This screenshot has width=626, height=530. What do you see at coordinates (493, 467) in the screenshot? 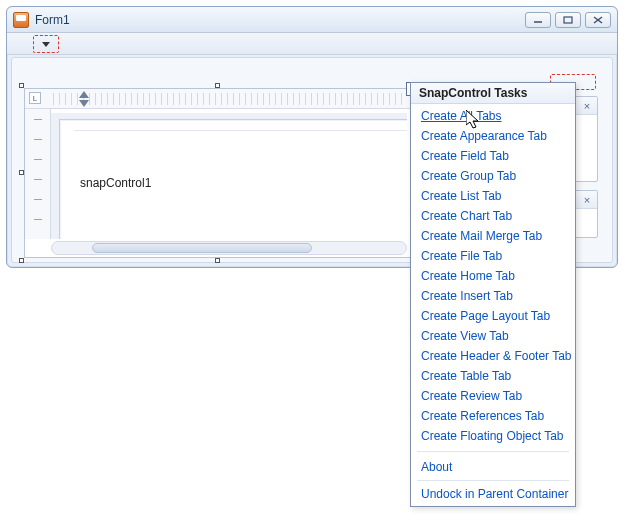
I see `task-item: About` at bounding box center [493, 467].